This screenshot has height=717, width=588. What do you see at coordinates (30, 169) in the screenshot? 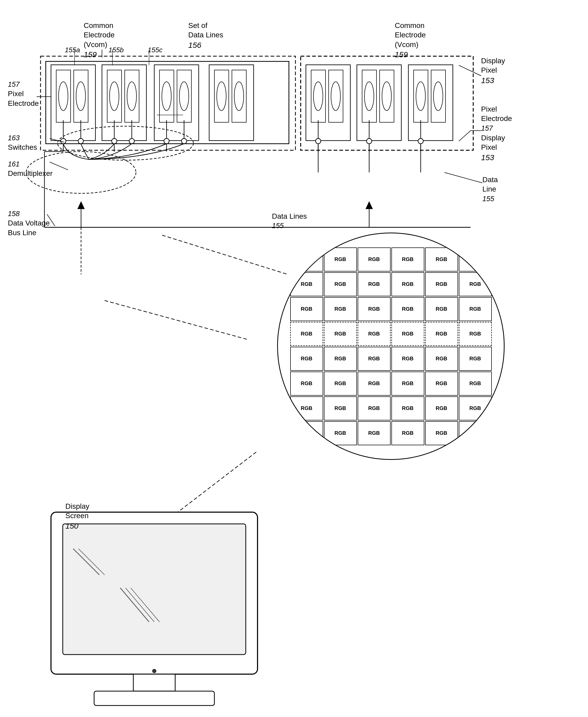
I see `demux-label: 161 Demultiplexer` at bounding box center [30, 169].